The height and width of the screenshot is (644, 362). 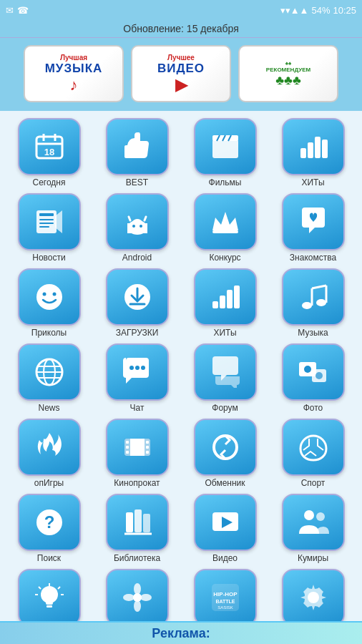 What do you see at coordinates (225, 222) in the screenshot?
I see `icon-contest` at bounding box center [225, 222].